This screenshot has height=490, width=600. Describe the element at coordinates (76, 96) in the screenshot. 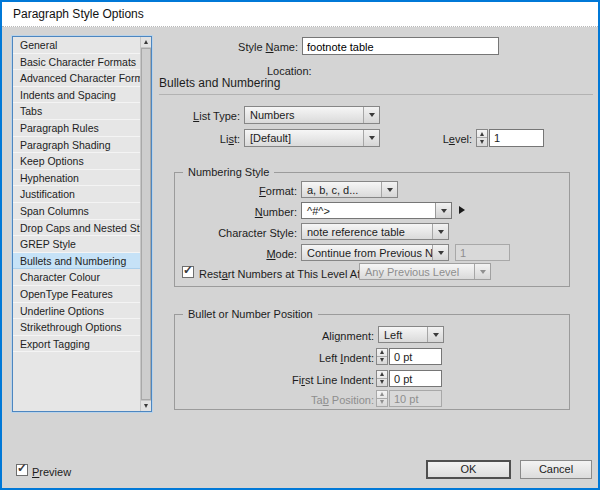

I see `sidebar-item-indents-and-spacing: Indents and Spacing` at that location.